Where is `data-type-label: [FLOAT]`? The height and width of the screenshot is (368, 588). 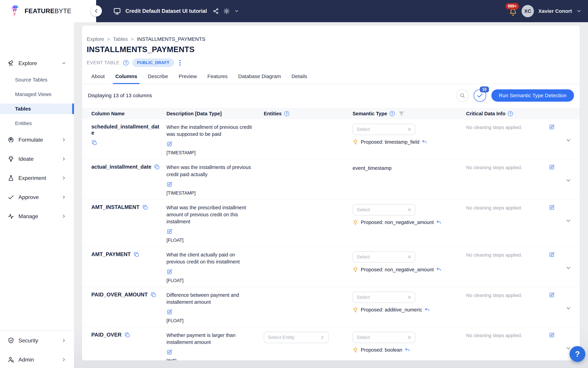 data-type-label: [FLOAT] is located at coordinates (212, 281).